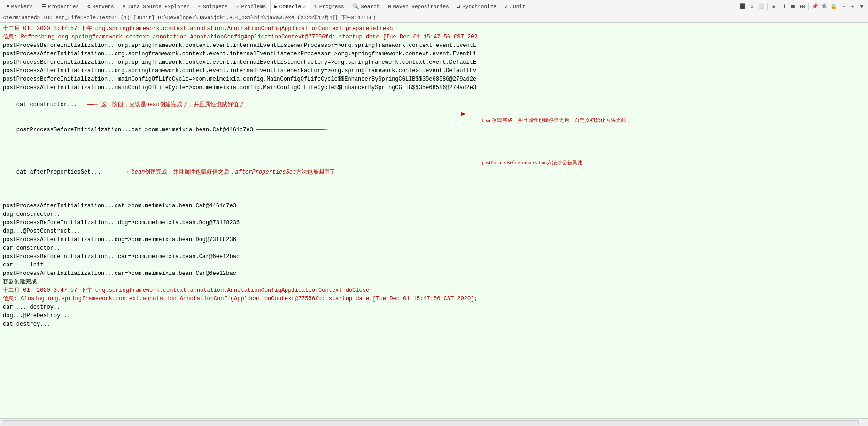 Image resolution: width=868 pixels, height=426 pixels. Describe the element at coordinates (304, 7) in the screenshot. I see `console-close-icon: ✕` at that location.